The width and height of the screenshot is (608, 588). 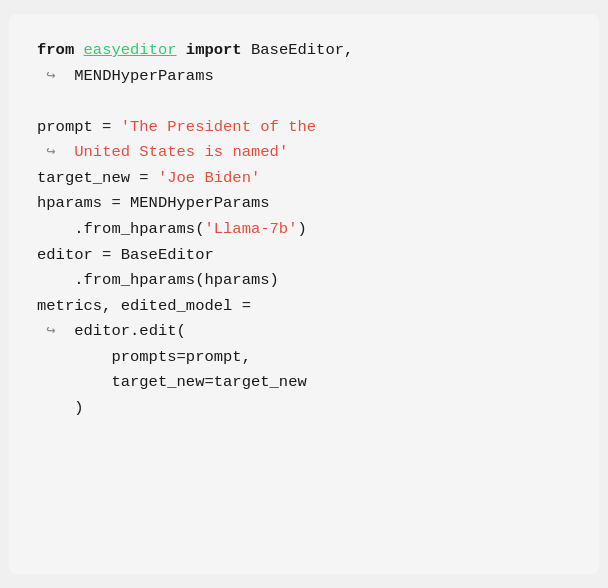 I want to click on code-line-3: prompt = 'The President of the, so click(x=304, y=128).